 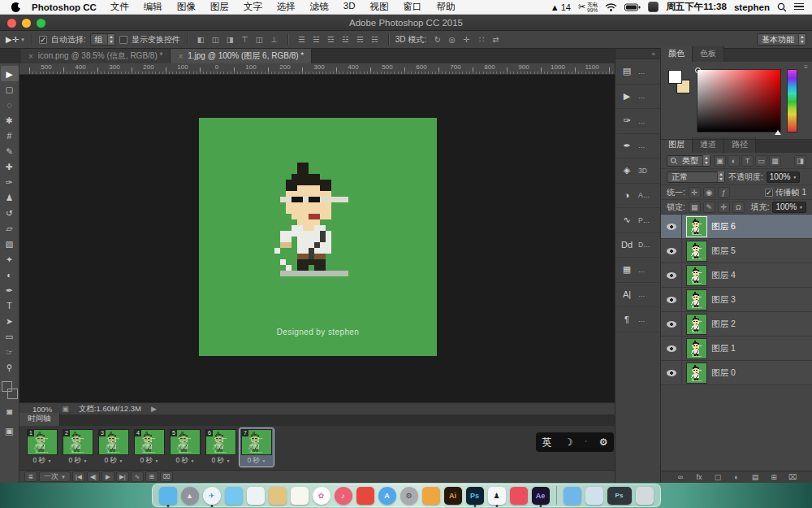 What do you see at coordinates (318, 237) in the screenshot?
I see `artwork: Designed by stephen` at bounding box center [318, 237].